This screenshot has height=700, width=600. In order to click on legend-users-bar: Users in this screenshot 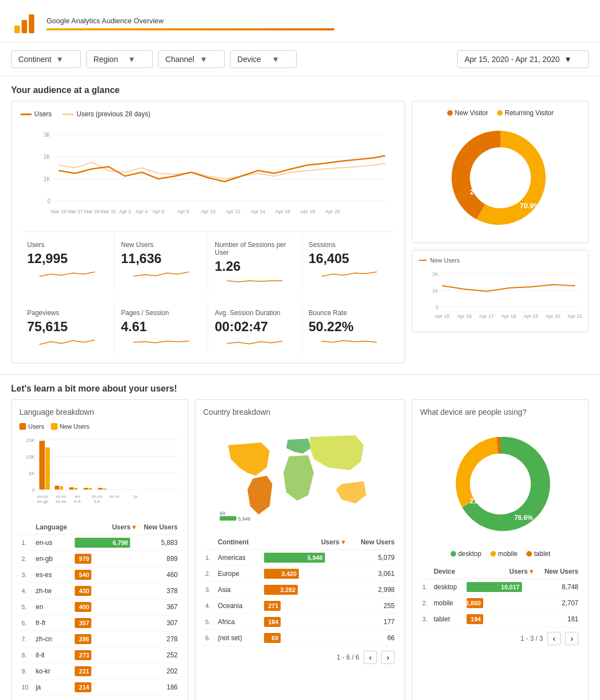, I will do `click(32, 426)`.